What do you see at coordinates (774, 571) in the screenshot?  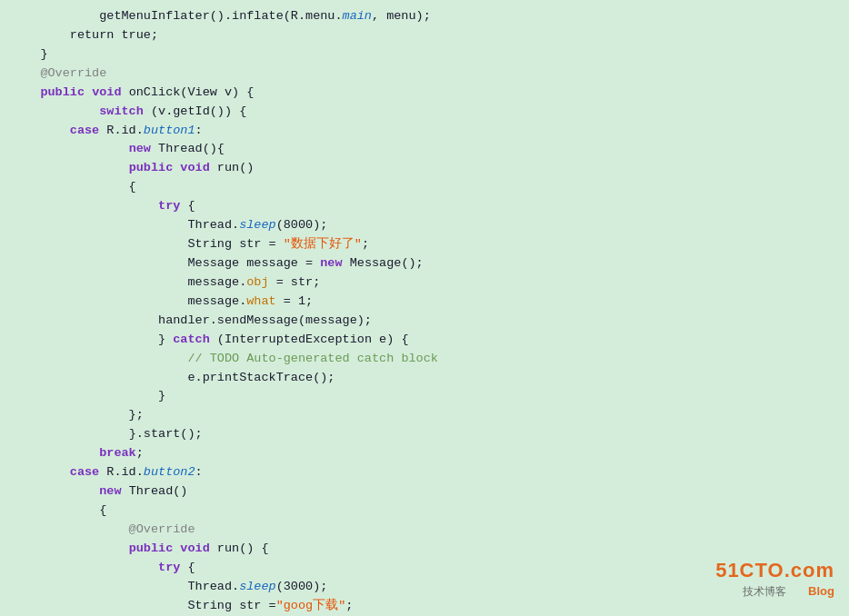 I see `watermark-site: 51CTO.com` at bounding box center [774, 571].